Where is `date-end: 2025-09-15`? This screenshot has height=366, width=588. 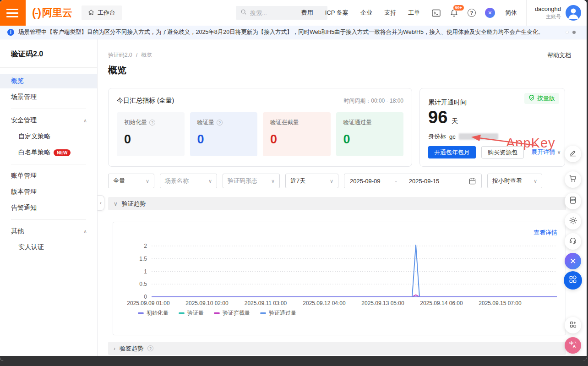 date-end: 2025-09-15 is located at coordinates (424, 181).